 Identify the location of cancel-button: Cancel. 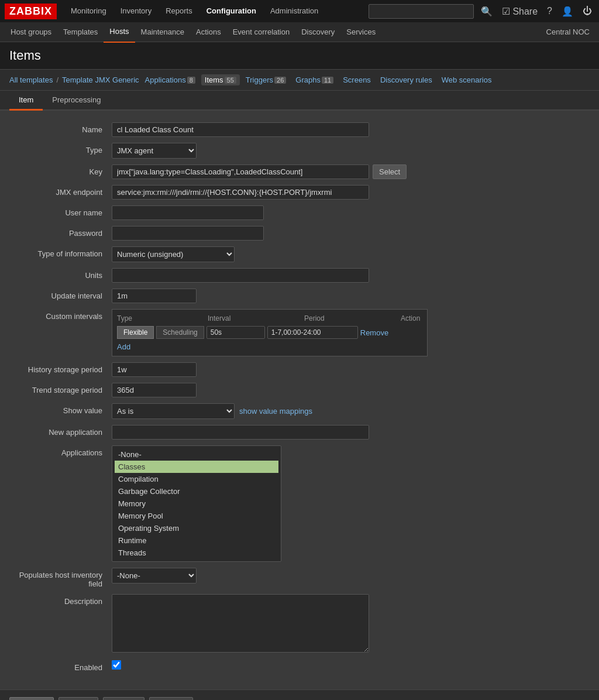
(171, 699).